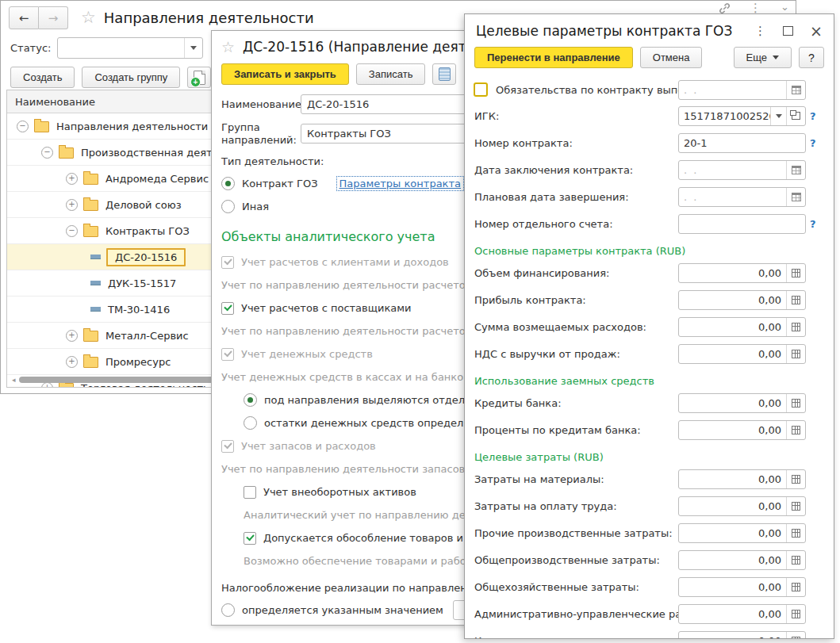 Image resolution: width=840 pixels, height=643 pixels. What do you see at coordinates (24, 17) in the screenshot?
I see `back-button: ←` at bounding box center [24, 17].